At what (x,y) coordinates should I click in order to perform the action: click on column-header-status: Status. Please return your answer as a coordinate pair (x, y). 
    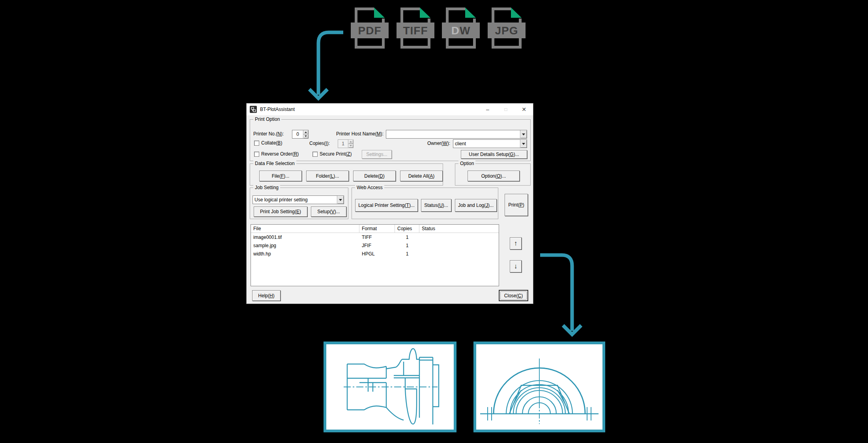
    Looking at the image, I should click on (459, 229).